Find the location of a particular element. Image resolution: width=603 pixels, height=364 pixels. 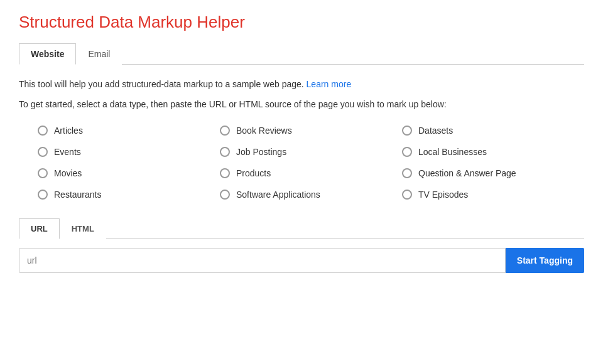

radio-book-reviews: Book Reviews is located at coordinates (311, 131).